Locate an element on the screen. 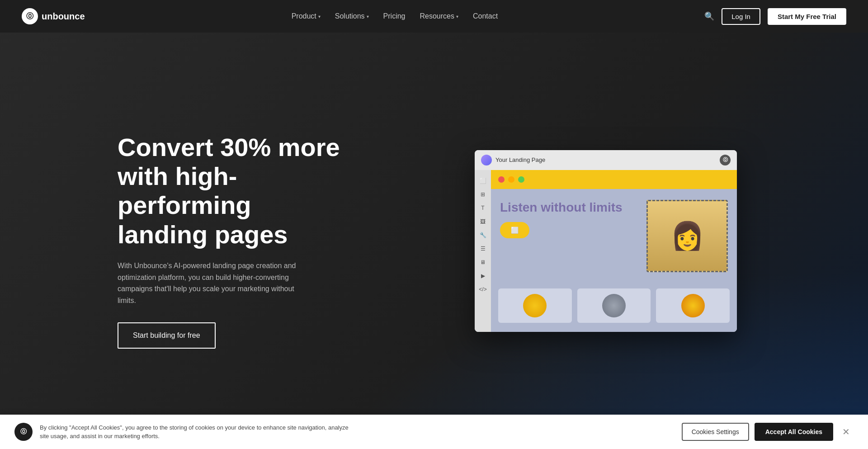  cookie-left: ⓪ By clicking "Accept All Cookies", you … is located at coordinates (185, 432).